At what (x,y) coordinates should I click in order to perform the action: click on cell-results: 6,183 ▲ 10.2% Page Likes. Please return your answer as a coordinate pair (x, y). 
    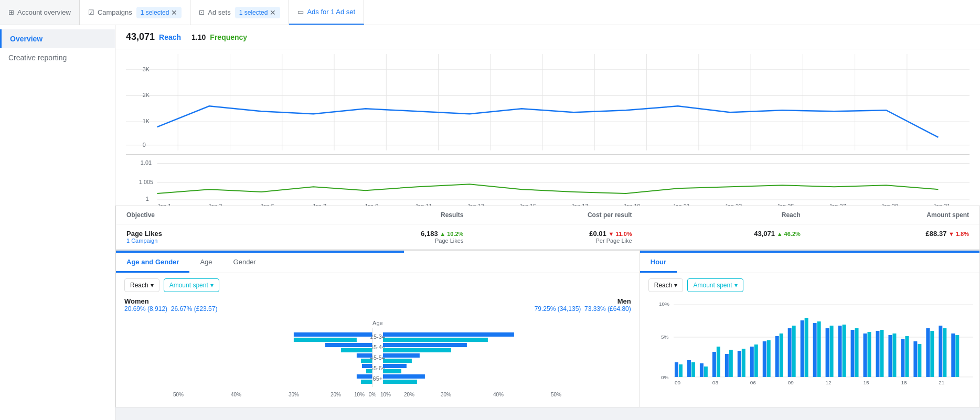
    Looking at the image, I should click on (379, 237).